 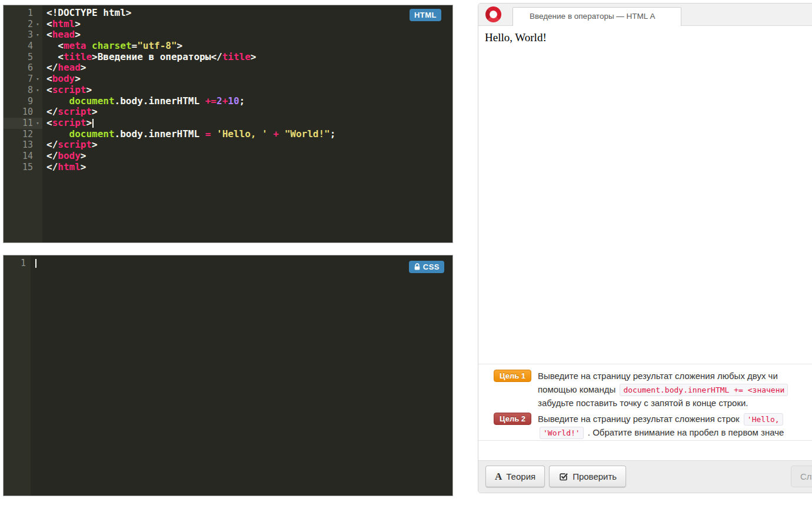 I want to click on goal-text-segment: забудьте поставить точку с запятой в кон…, so click(x=643, y=403).